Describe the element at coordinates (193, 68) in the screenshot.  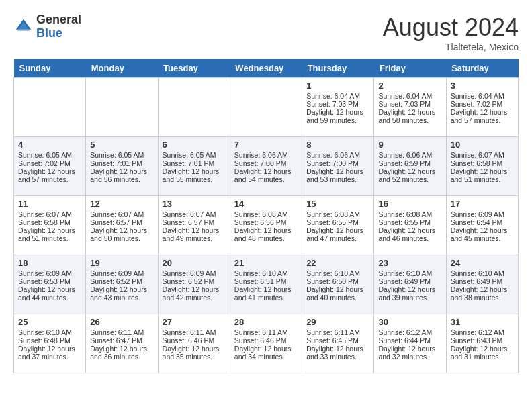
I see `day-header-tuesday: Tuesday` at that location.